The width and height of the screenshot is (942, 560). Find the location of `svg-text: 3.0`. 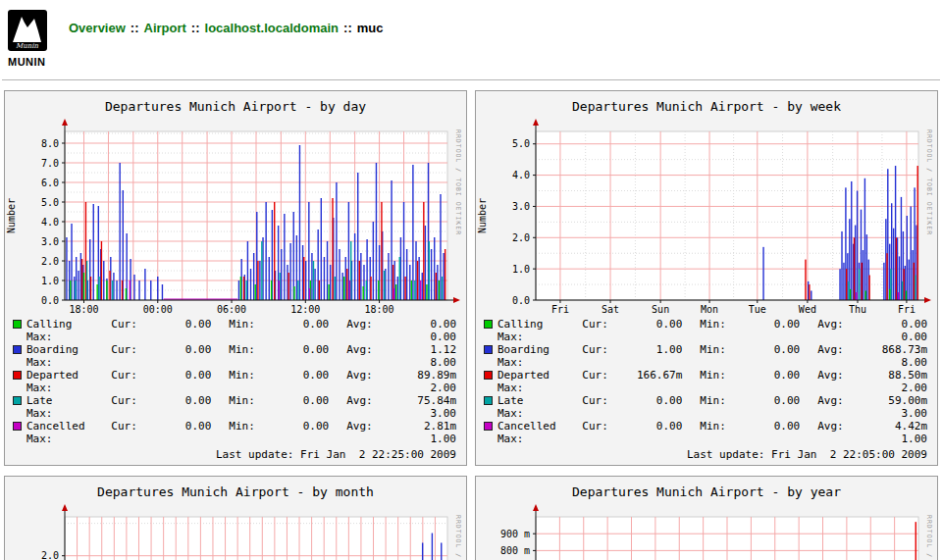

svg-text: 3.0 is located at coordinates (50, 241).